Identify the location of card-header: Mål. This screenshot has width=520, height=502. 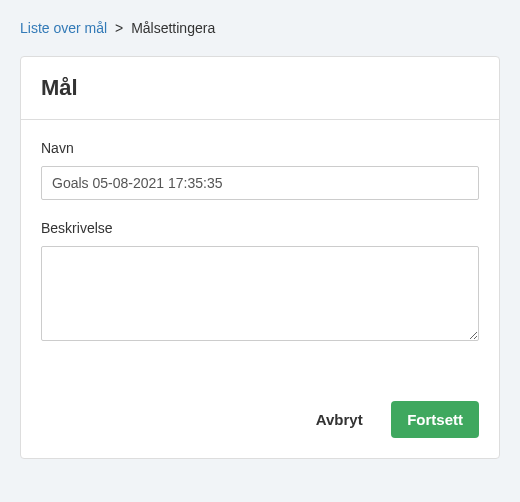
(260, 88).